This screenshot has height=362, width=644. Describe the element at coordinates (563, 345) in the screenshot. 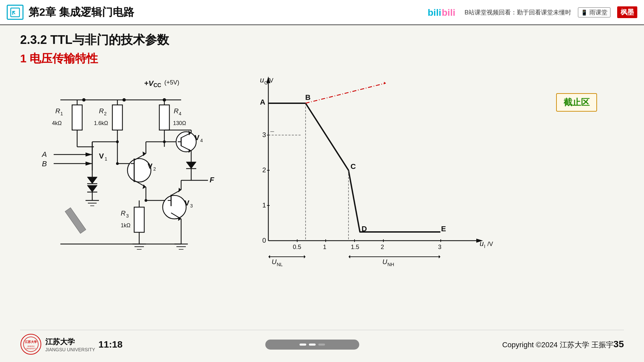

I see `footer-copyright: Copyright ©2024 江苏大学 王振宇35` at that location.